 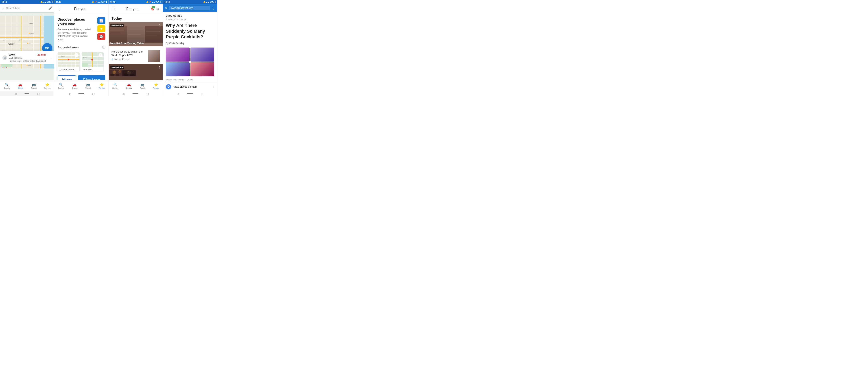 I want to click on svg-text: Park, so click(x=4, y=40).